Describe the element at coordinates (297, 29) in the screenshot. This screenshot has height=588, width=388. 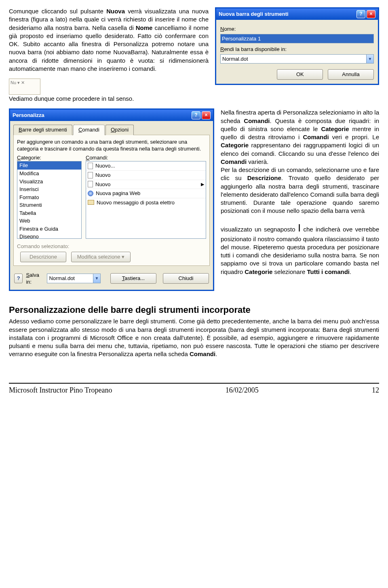
I see `name-label: Nome:` at that location.